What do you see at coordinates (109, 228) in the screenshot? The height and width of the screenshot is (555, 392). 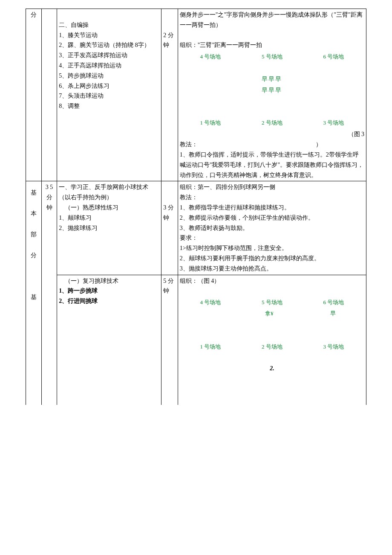 I see `section-a-content: 一、学习正、反手放网前小球技术（以右手持拍为例） （一）熟悉球性练习 1、颠球练…` at bounding box center [109, 228].